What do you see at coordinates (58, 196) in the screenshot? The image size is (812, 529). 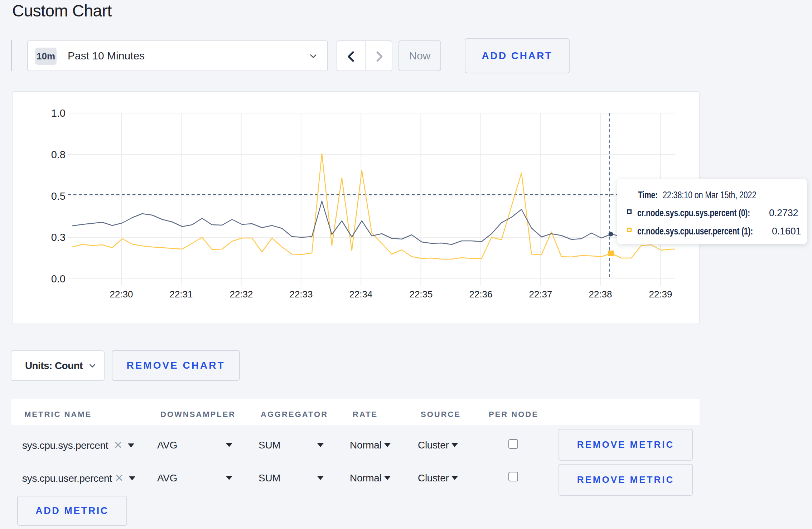 I see `svg-text: 0.5` at bounding box center [58, 196].